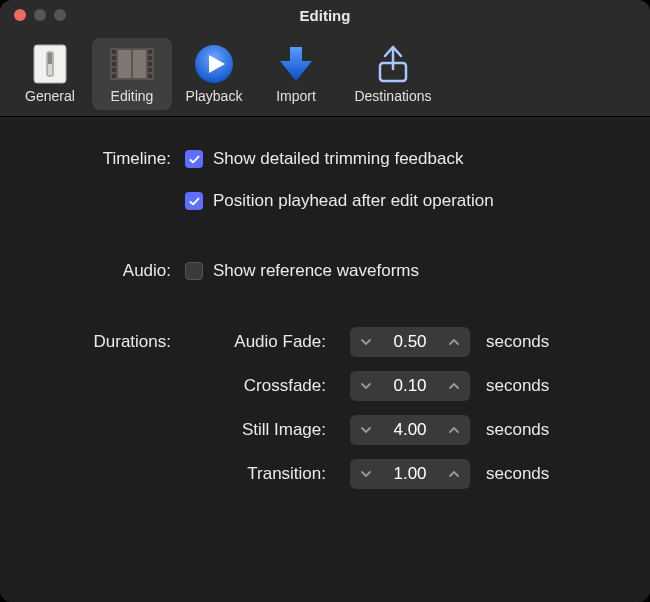 The image size is (650, 602). What do you see at coordinates (410, 386) in the screenshot?
I see `crossfade-value: 0.10` at bounding box center [410, 386].